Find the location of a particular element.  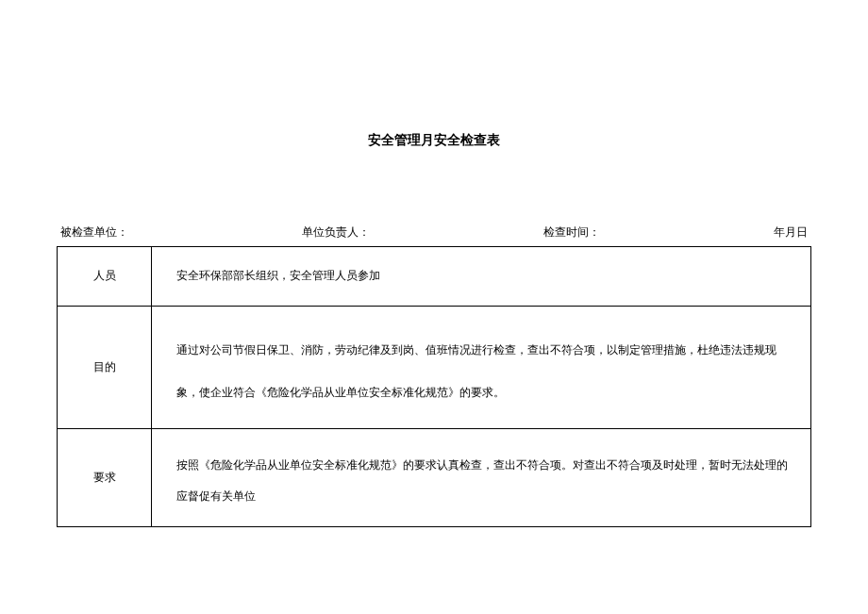

time-label: 检查时间： is located at coordinates (572, 232).